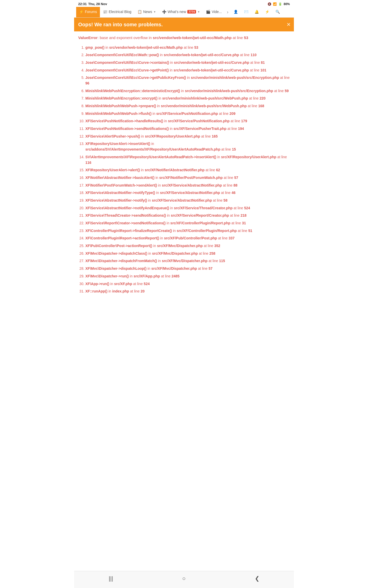  Describe the element at coordinates (217, 12) in the screenshot. I see `nav-videos-label: Vide...` at that location.